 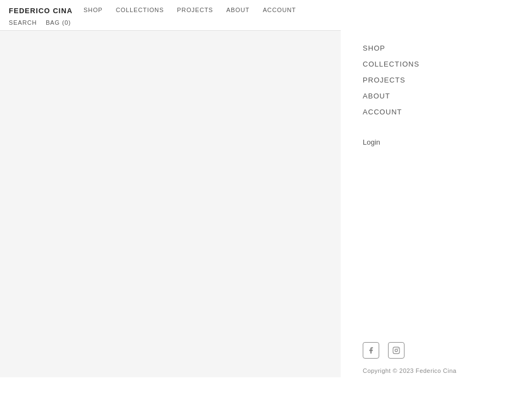 What do you see at coordinates (23, 23) in the screenshot?
I see `search-link: SEARCH` at bounding box center [23, 23].